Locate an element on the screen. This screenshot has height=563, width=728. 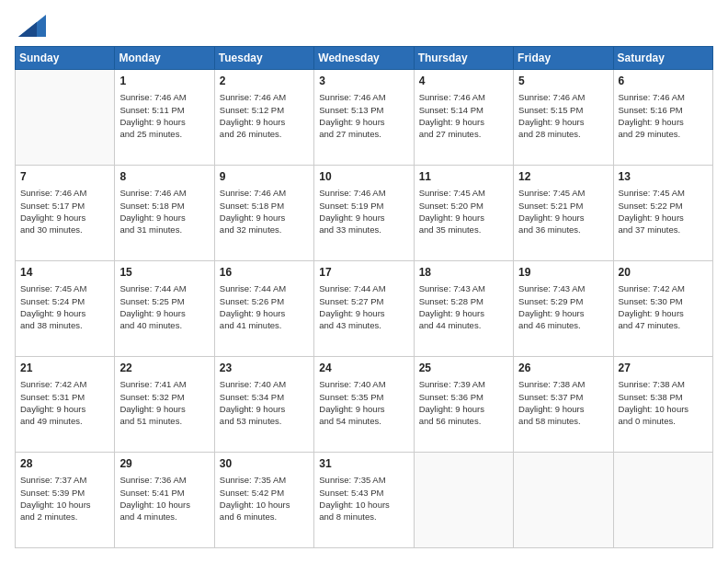
cell-text: Sunrise: 7:45 AM Sunset: 5:20 PM Dayligh… is located at coordinates (463, 212).